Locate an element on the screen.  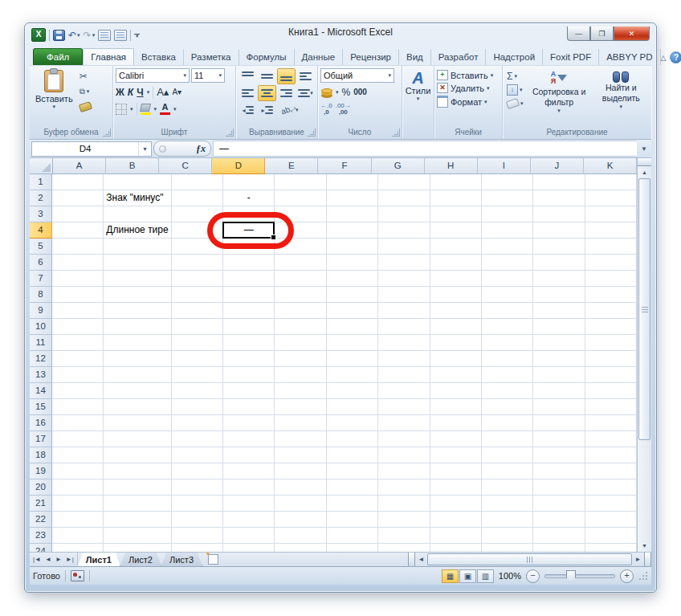
zoom-slider-thumb is located at coordinates (571, 577).